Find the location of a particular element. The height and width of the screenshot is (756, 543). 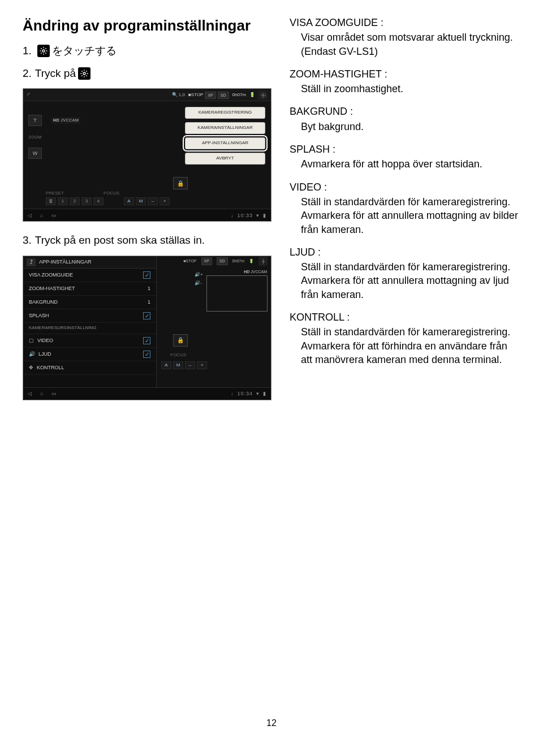

step-1-text: をタッチする is located at coordinates (84, 51).